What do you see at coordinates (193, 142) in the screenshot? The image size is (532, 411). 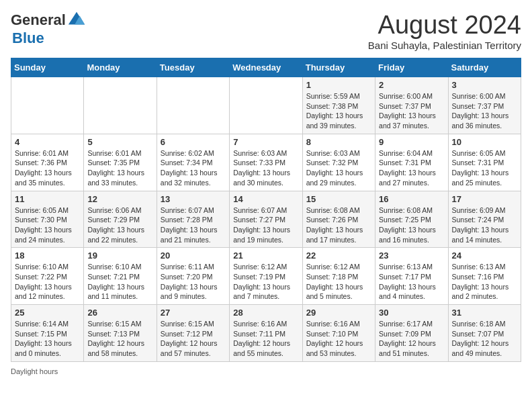 I see `day-number: 6` at bounding box center [193, 142].